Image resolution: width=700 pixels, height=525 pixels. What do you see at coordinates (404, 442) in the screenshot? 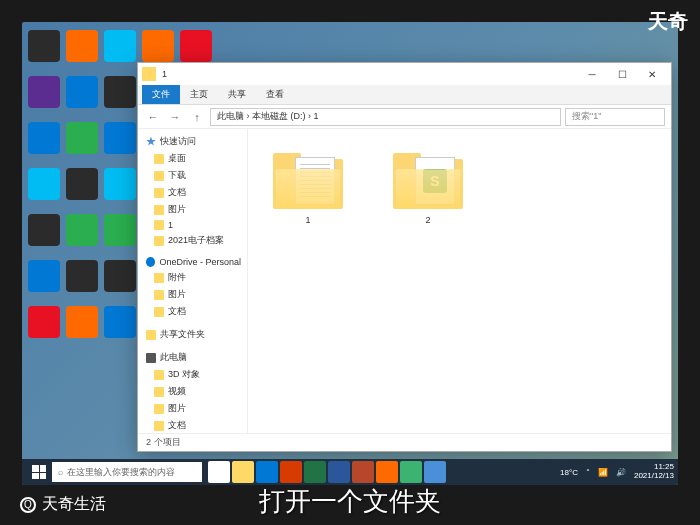
I see `status-bar: 2 个项目` at bounding box center [404, 442].